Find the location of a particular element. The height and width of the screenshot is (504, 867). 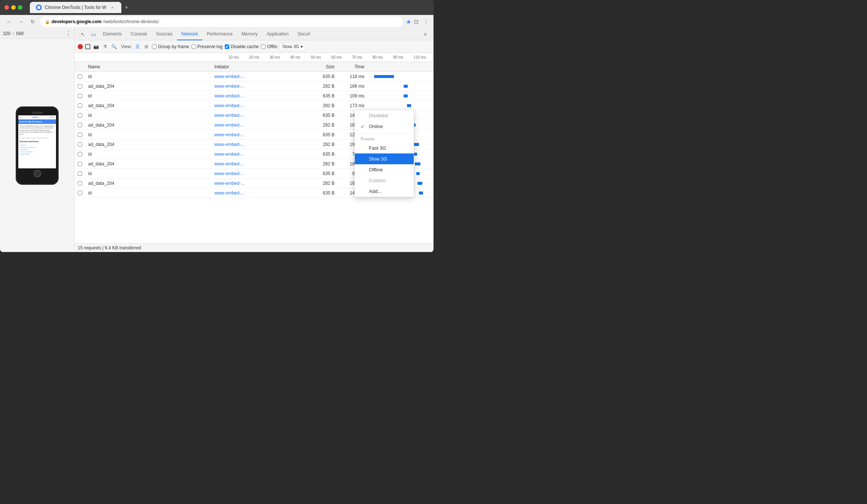

table-row: id www-embed-... 635 B 118 ms is located at coordinates (254, 77).